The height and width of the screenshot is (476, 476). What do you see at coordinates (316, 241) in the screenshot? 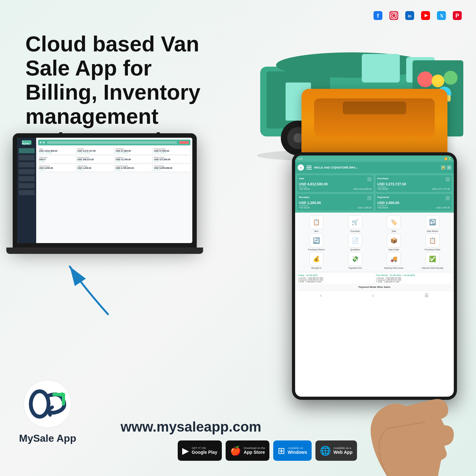
I see `purchase-return-icon: 🔄` at bounding box center [316, 241].